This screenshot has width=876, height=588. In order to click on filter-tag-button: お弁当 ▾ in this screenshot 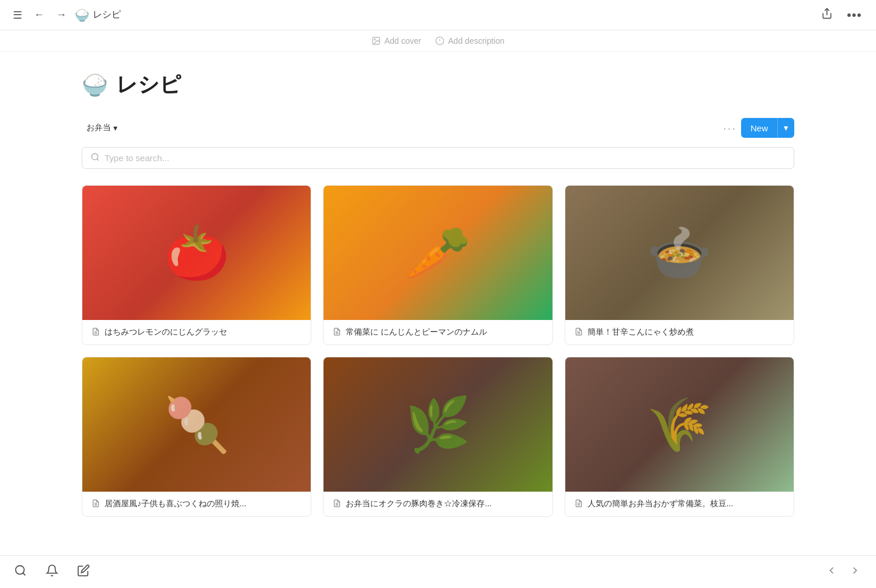, I will do `click(102, 128)`.